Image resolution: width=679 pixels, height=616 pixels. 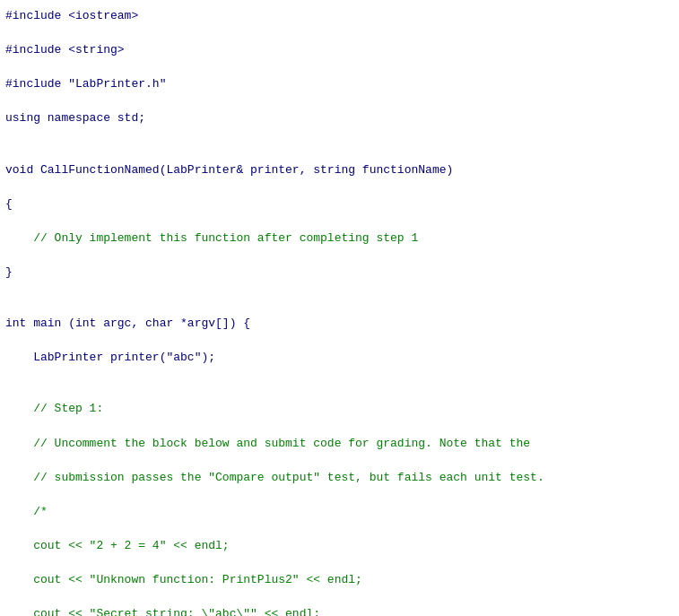 I want to click on code-line: #include "LabPrinter.h", so click(x=339, y=84).